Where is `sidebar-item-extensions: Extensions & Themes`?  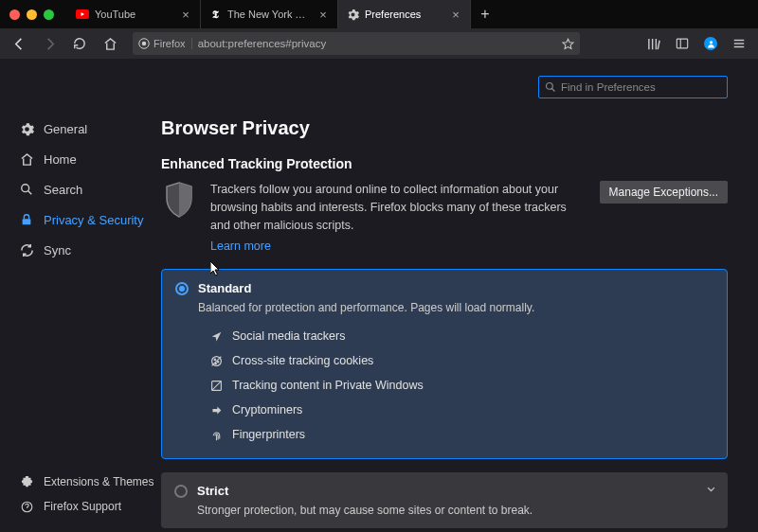 sidebar-item-extensions: Extensions & Themes is located at coordinates (90, 482).